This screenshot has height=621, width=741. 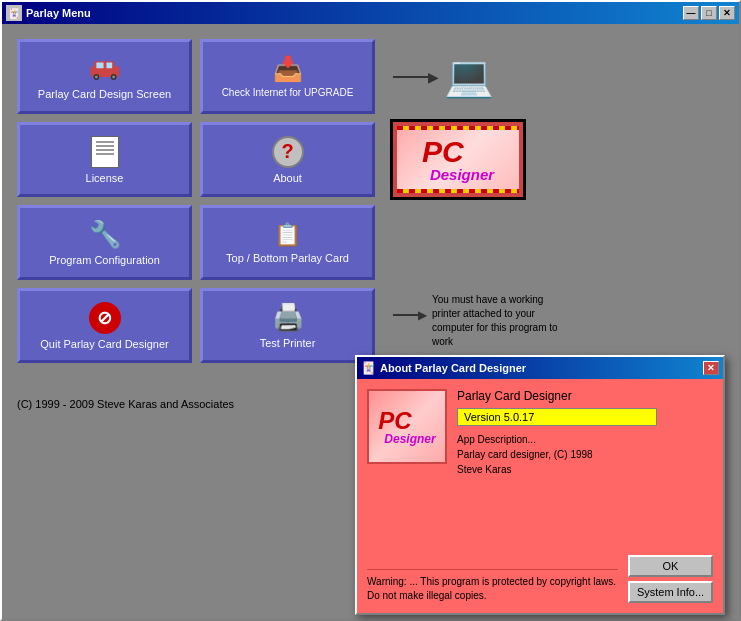 What do you see at coordinates (497, 321) in the screenshot?
I see `printer-note: You must have a working printer attached…` at bounding box center [497, 321].